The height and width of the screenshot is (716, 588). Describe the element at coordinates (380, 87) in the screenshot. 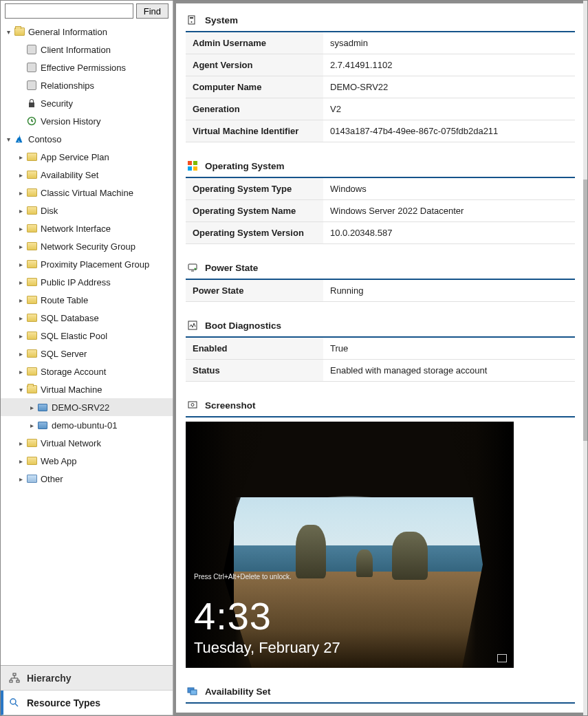

I see `table-row: Computer NameDEMO-SRV22` at that location.